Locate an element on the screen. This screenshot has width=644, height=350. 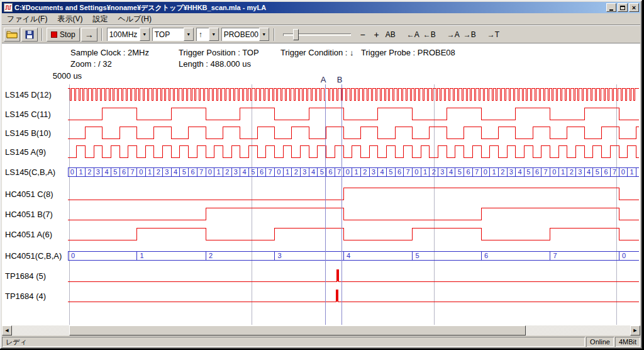
trigger-edge-value: ↑ is located at coordinates (203, 34).